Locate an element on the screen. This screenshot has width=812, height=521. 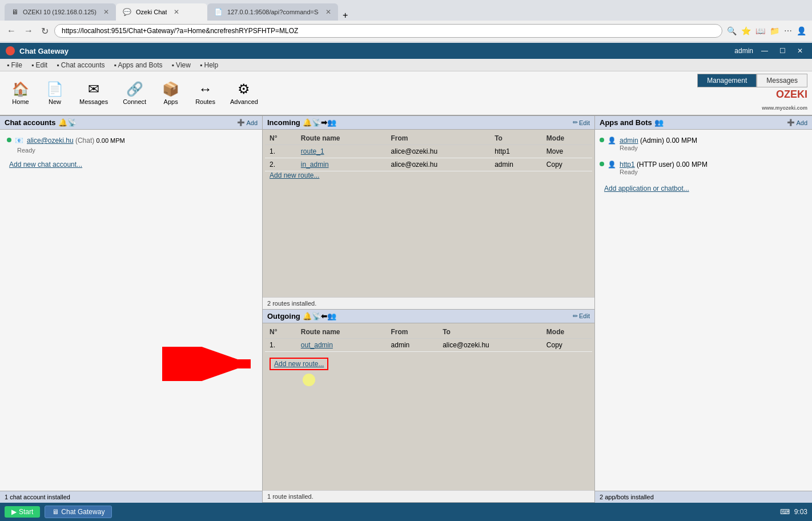
browser-tab-2: 💬 Ozeki Chat ✕ is located at coordinates (162, 12).